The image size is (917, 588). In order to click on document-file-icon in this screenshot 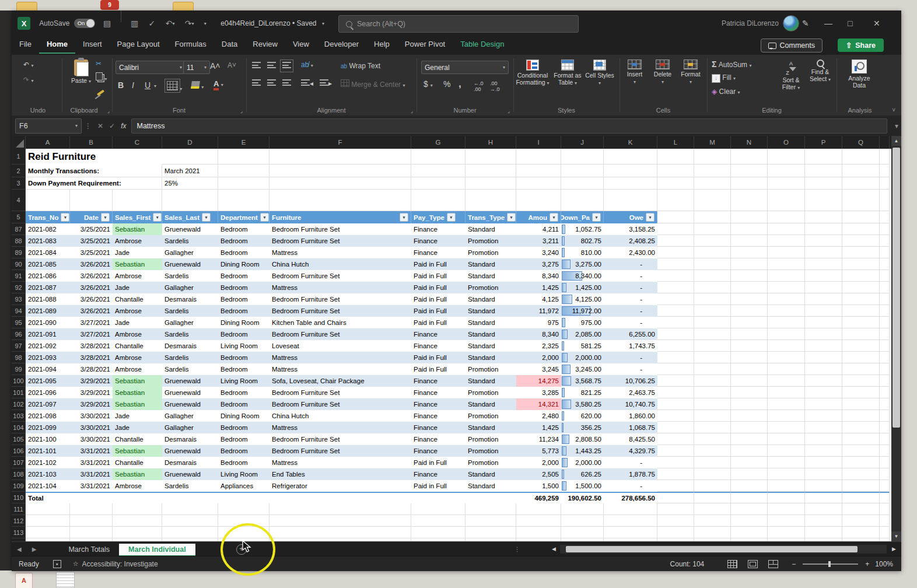, I will do `click(65, 580)`.